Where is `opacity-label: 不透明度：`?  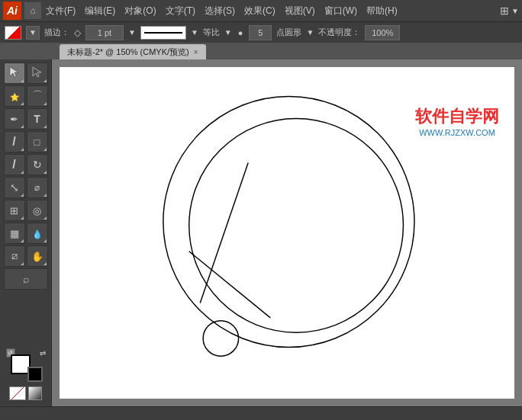
opacity-label: 不透明度： is located at coordinates (339, 32).